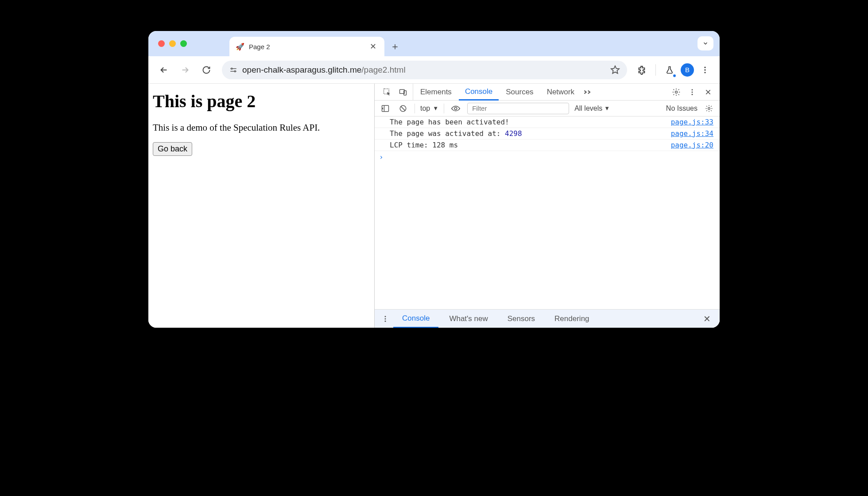  Describe the element at coordinates (240, 47) in the screenshot. I see `tab-favicon: 🚀` at that location.